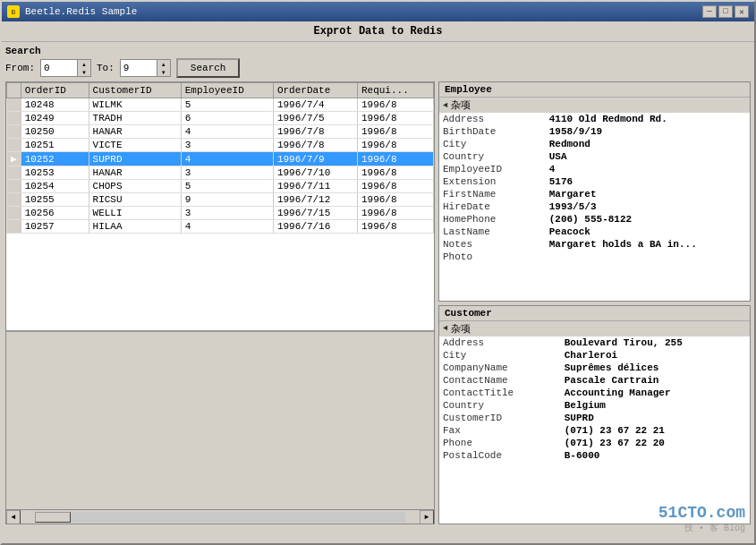 This screenshot has width=756, height=545. What do you see at coordinates (220, 145) in the screenshot?
I see `table-row: 10251 VICTE 3 1996/7/8 1996/8` at bounding box center [220, 145].